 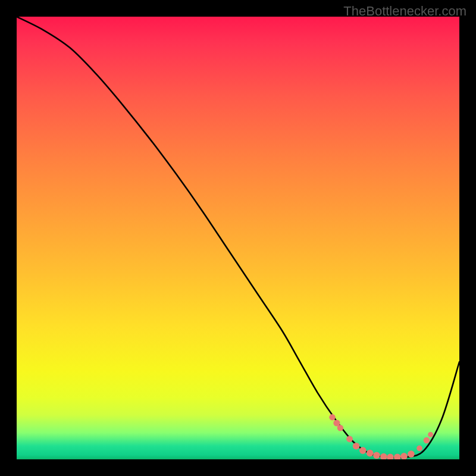 I want to click on watermark-text: TheBottlenecker.com, so click(x=405, y=11).